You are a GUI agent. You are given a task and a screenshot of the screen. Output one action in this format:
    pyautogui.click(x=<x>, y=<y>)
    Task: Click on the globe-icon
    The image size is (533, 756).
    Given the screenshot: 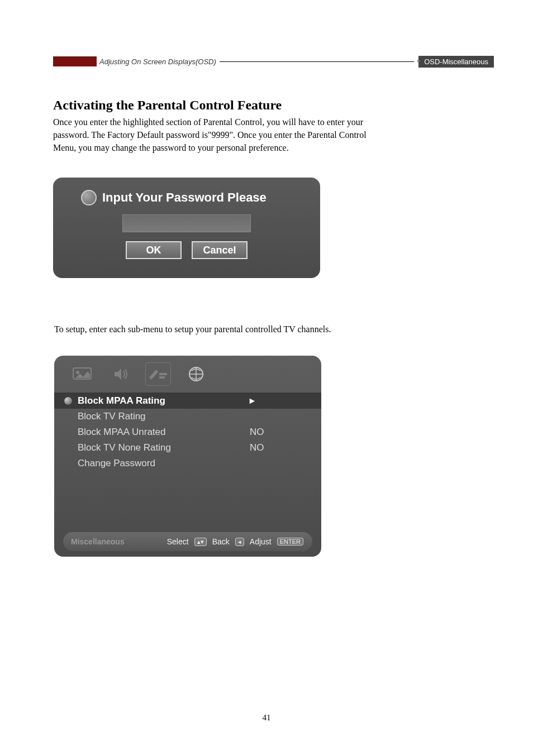 What is the action you would take?
    pyautogui.click(x=89, y=198)
    